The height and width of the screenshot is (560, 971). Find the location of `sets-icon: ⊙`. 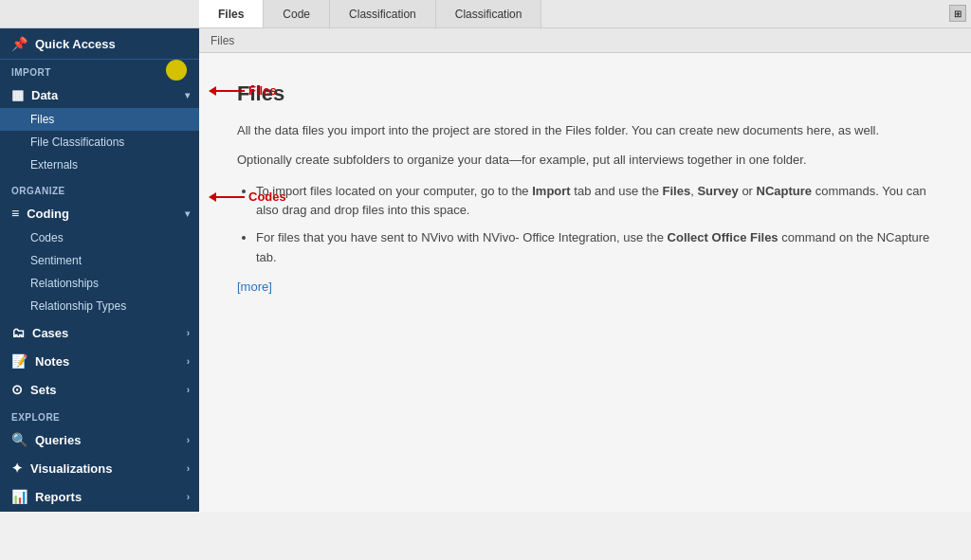

sets-icon: ⊙ is located at coordinates (17, 389).